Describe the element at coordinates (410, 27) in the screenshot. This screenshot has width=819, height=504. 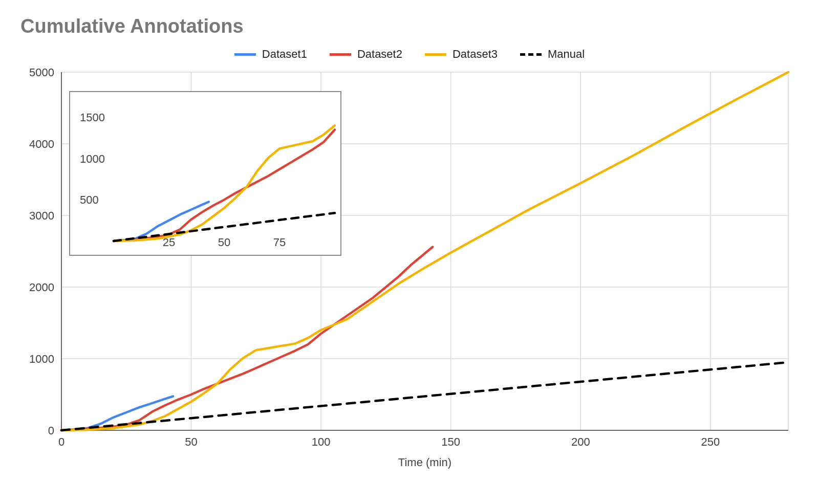
I see `chart-title: Cumulative Annotations` at that location.